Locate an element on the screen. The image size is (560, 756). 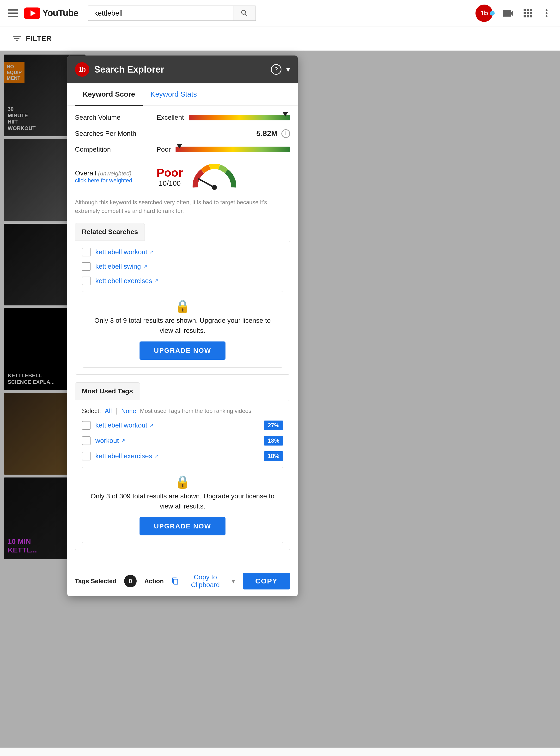
score-number: 10/100 is located at coordinates (169, 183).